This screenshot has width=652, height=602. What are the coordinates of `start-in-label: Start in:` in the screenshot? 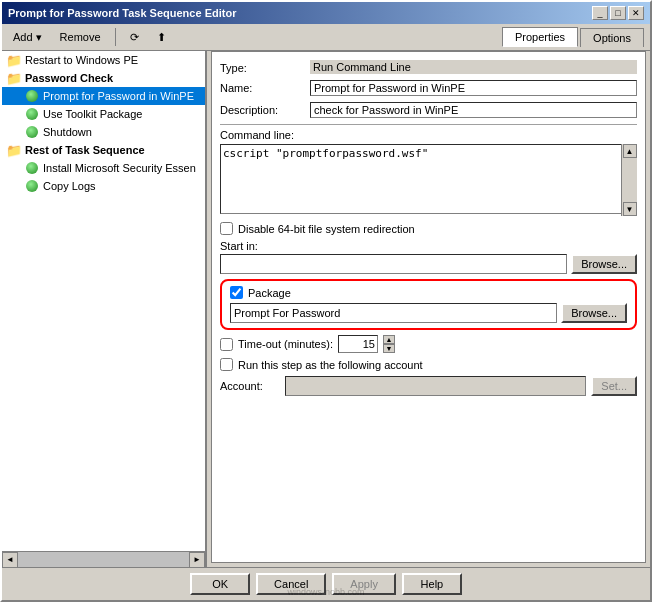 It's located at (428, 246).